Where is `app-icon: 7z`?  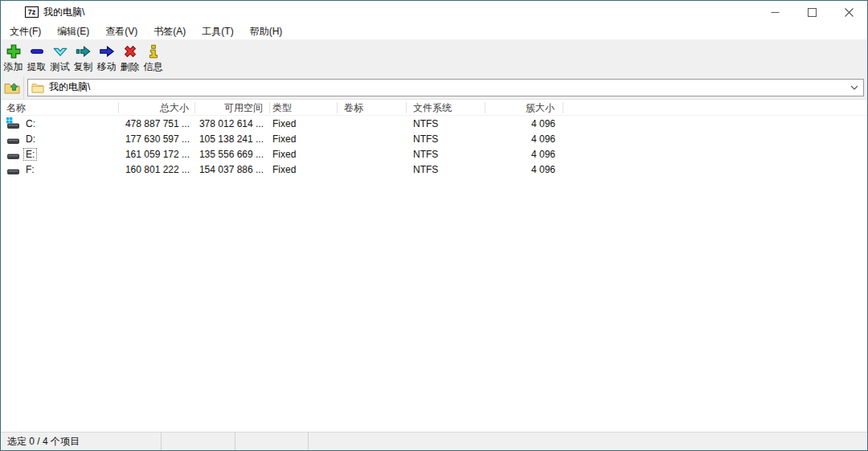
app-icon: 7z is located at coordinates (32, 12).